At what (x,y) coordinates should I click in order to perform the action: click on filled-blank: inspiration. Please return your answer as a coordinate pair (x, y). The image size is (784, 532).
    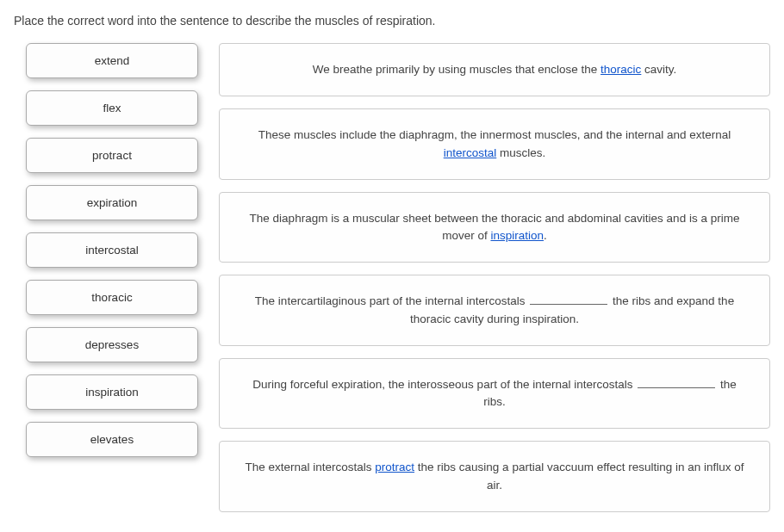
    Looking at the image, I should click on (517, 236).